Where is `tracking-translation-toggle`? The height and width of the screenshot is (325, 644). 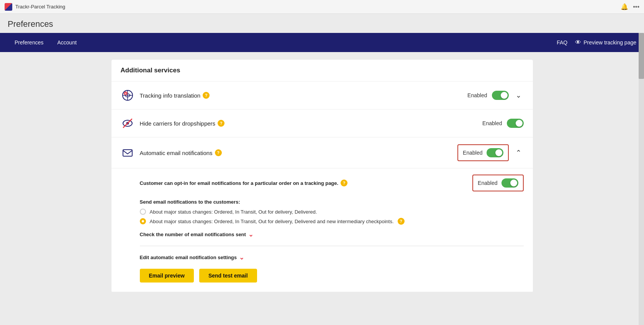 tracking-translation-toggle is located at coordinates (500, 95).